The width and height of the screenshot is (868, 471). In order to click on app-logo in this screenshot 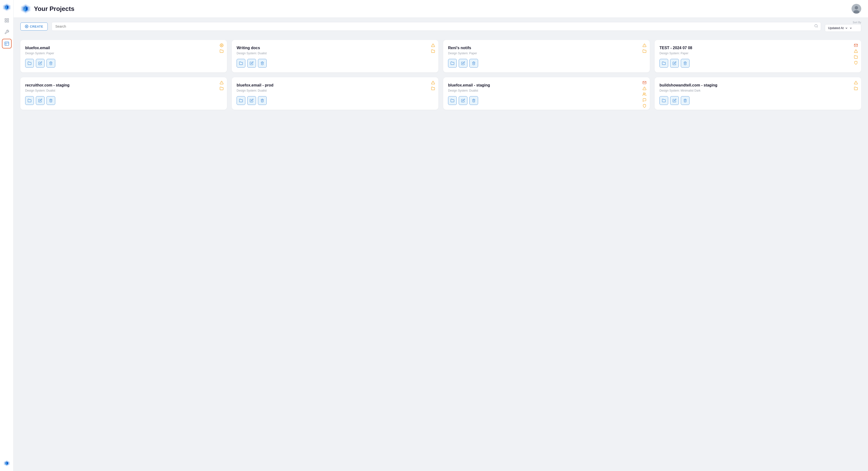, I will do `click(7, 7)`.